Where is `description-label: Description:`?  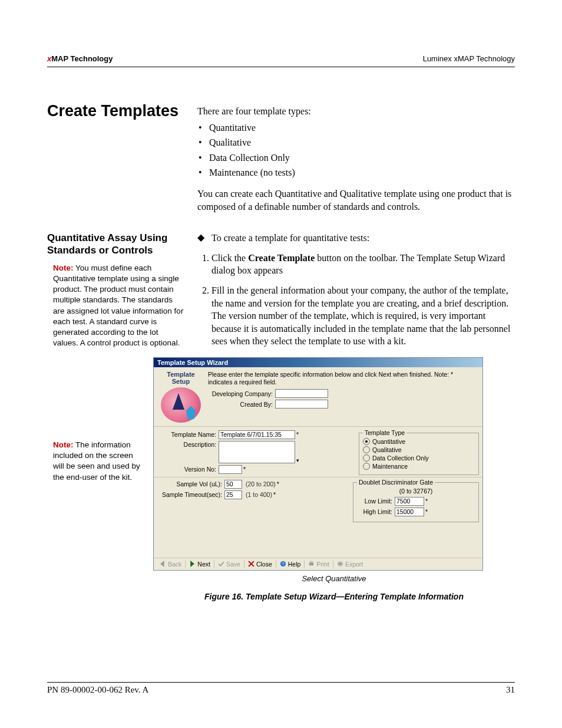 description-label: Description: is located at coordinates (188, 444).